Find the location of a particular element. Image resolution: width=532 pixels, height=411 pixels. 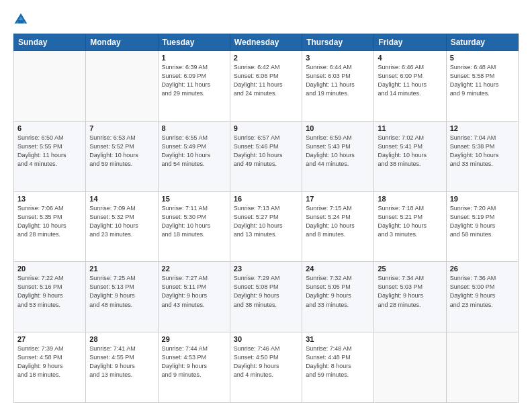

calendar-cell: 22Sunrise: 7:27 AM Sunset: 5:11 PM Dayli… is located at coordinates (193, 297).